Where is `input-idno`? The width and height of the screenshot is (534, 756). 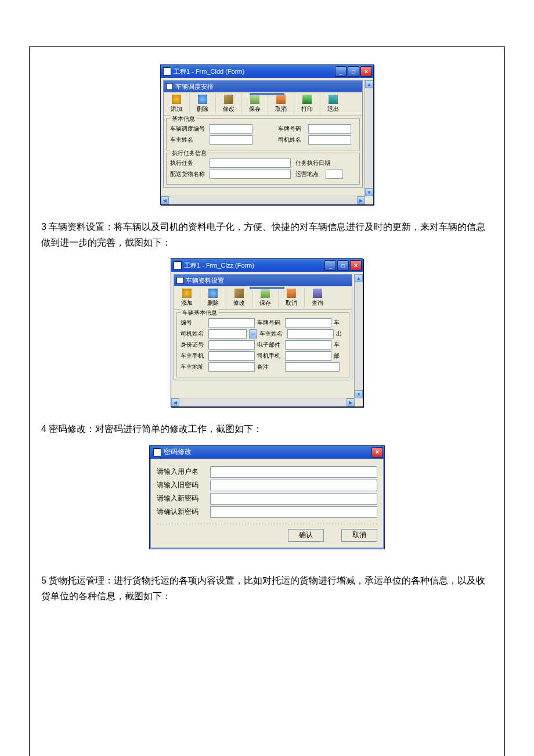 input-idno is located at coordinates (232, 345).